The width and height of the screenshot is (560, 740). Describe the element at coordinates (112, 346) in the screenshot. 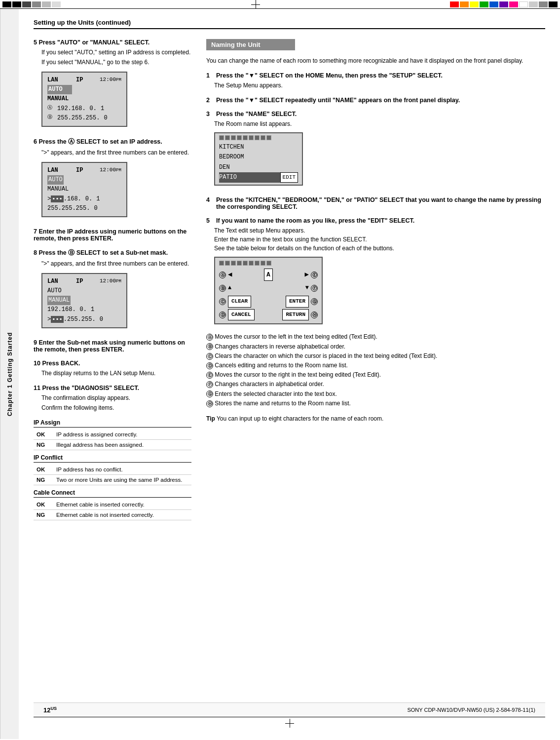

I see `step-9: 9 Enter the Sub-net mask using numeric b…` at that location.